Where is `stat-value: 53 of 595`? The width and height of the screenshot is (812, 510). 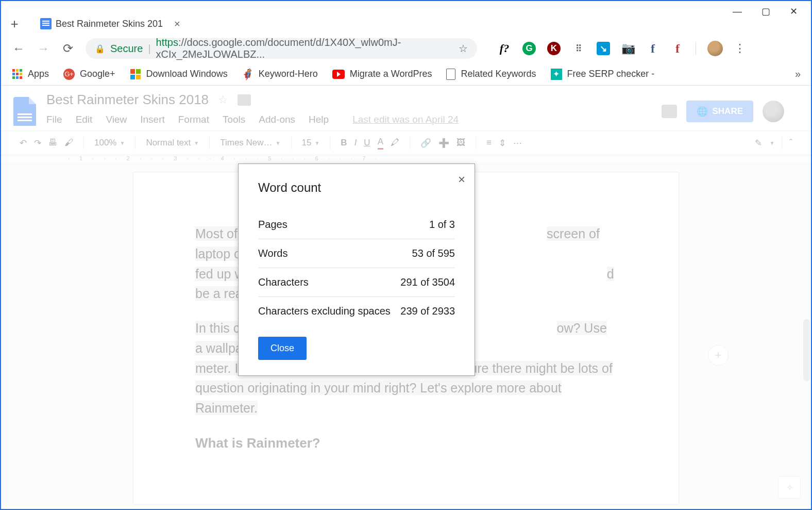 stat-value: 53 of 595 is located at coordinates (434, 254).